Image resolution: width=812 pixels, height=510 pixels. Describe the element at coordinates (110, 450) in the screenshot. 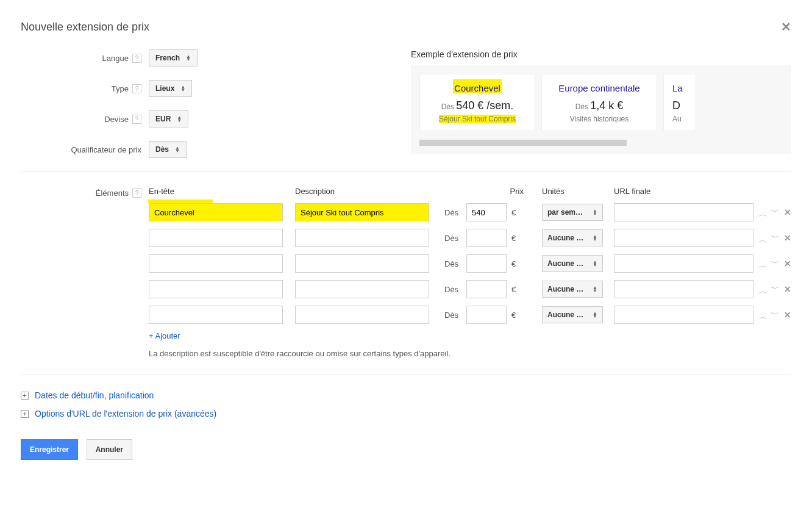

I see `cancel-button: Annuler` at that location.